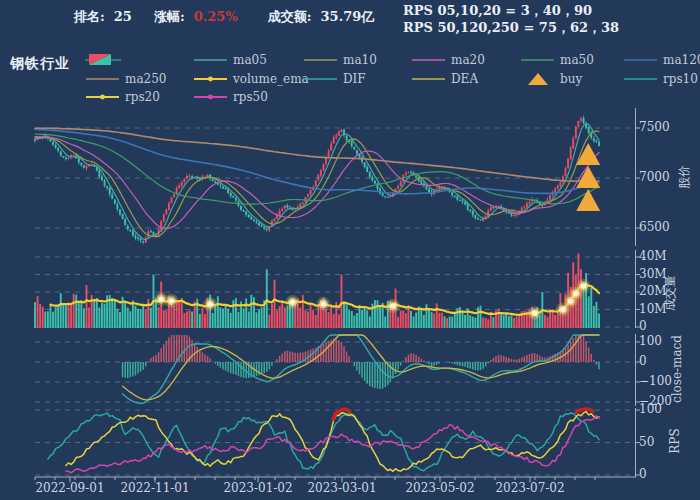  What do you see at coordinates (511, 28) in the screenshot?
I see `rps-line-2: RPS 50,120,250 = 75，62，38` at bounding box center [511, 28].